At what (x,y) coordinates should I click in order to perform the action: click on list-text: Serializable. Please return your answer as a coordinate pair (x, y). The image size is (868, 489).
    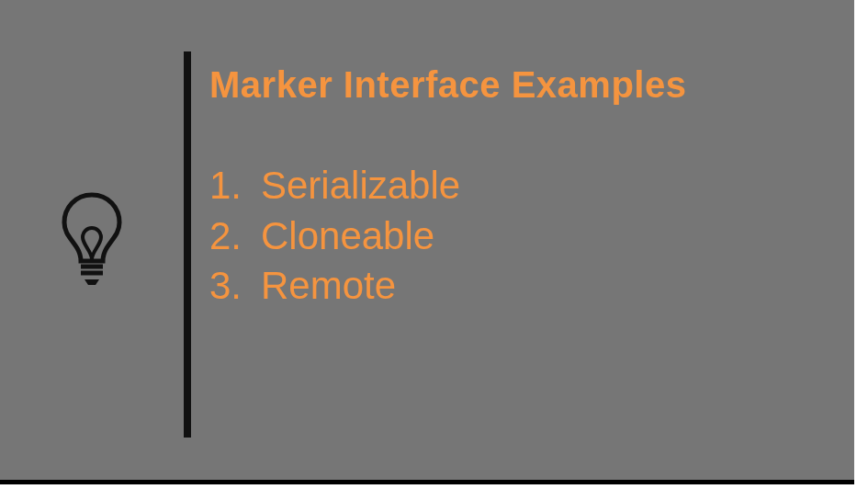
    Looking at the image, I should click on (360, 186).